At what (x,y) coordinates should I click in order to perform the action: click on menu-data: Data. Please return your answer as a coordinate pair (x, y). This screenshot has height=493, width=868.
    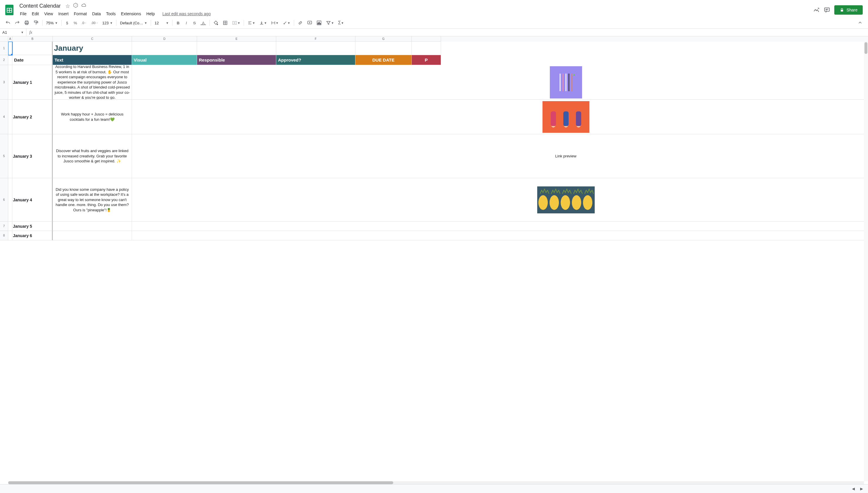
    Looking at the image, I should click on (97, 14).